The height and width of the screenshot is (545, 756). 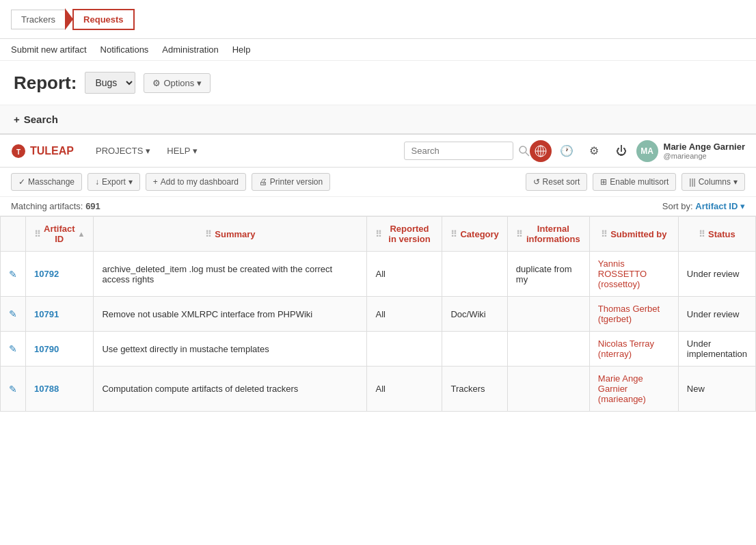 What do you see at coordinates (735, 182) in the screenshot?
I see `columns-caret-icon: ▾` at bounding box center [735, 182].